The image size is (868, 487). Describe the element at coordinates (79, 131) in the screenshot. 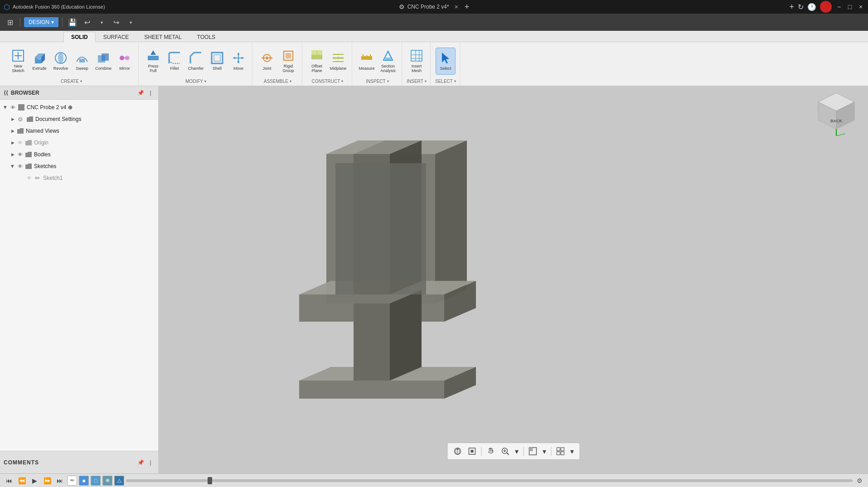

I see `tree-item-named-views: ▶ Named Views` at that location.